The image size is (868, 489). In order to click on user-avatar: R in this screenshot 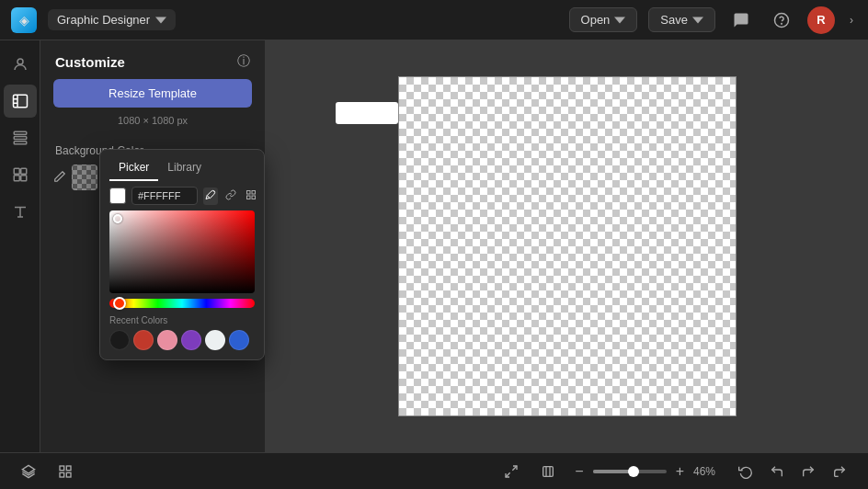, I will do `click(821, 20)`.